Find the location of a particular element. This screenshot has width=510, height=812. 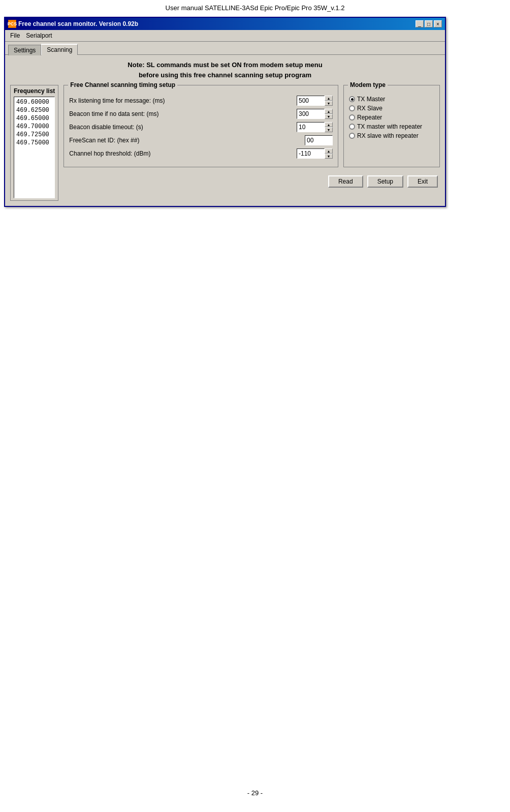

title-bar: PCS Free channel scan monitor. Version 0… is located at coordinates (225, 24).